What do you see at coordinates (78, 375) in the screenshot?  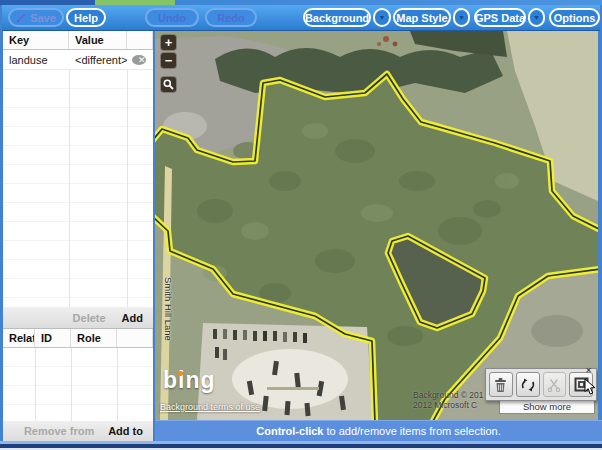 I see `relations-table: Relati ID Role` at bounding box center [78, 375].